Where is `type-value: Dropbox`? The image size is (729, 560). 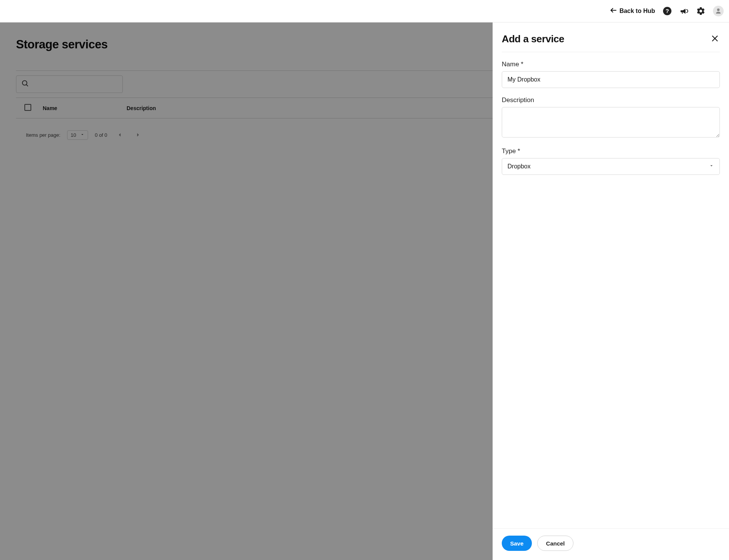
type-value: Dropbox is located at coordinates (519, 166).